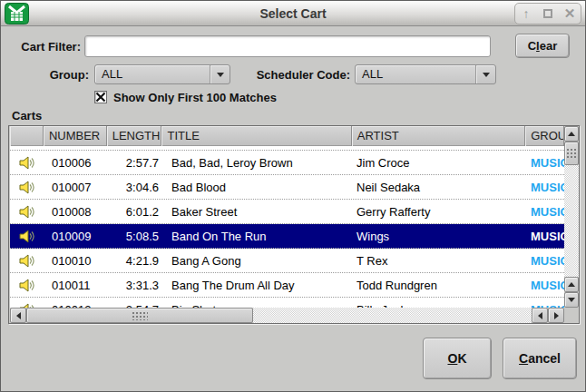  I want to click on group-dropdown: ALL, so click(162, 74).